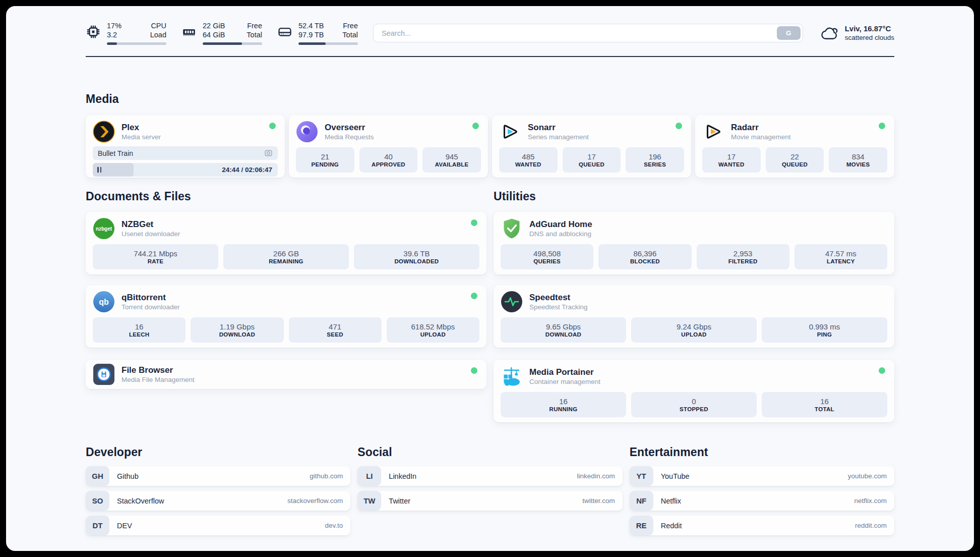 This screenshot has height=557, width=980. I want to click on app-card-filebrowser: File Browser Media File Management, so click(286, 374).